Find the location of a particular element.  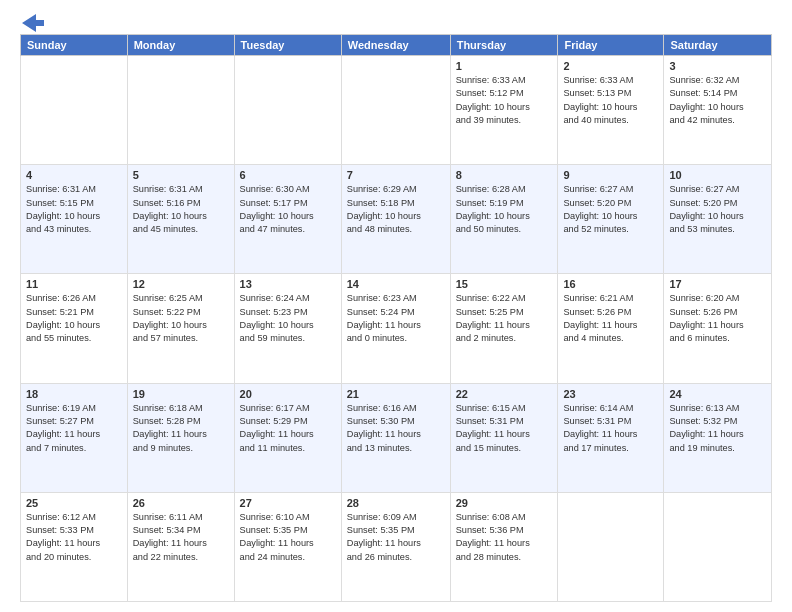

table-row: 3Sunrise: 6:32 AM Sunset: 5:14 PM Daylig… is located at coordinates (718, 110).